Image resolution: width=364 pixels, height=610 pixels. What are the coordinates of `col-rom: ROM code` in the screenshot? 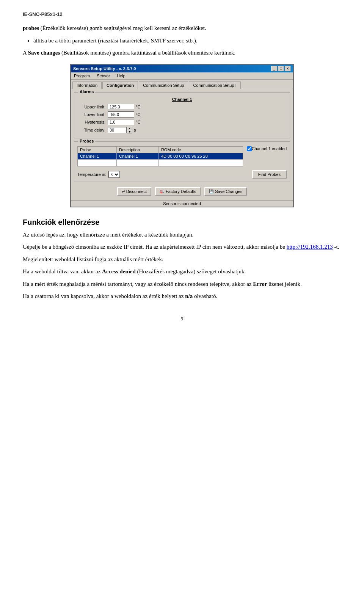 It's located at (201, 149).